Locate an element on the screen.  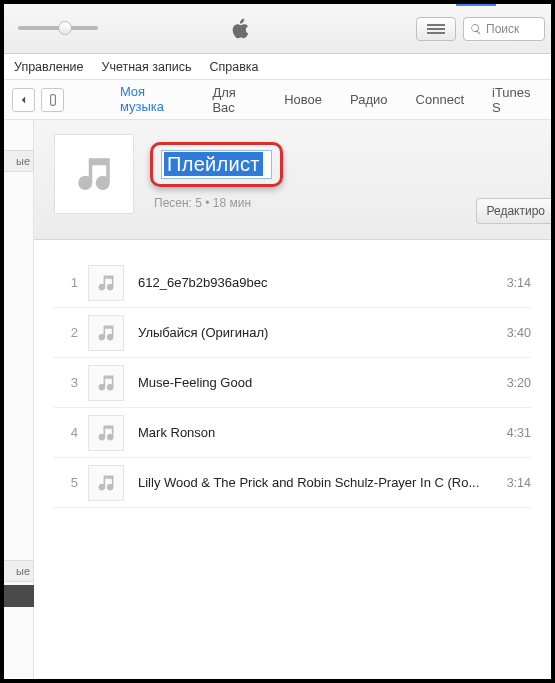
tabs-row: Моя музыка Для Вас Новое Радио Connect i… is located at coordinates (278, 100).